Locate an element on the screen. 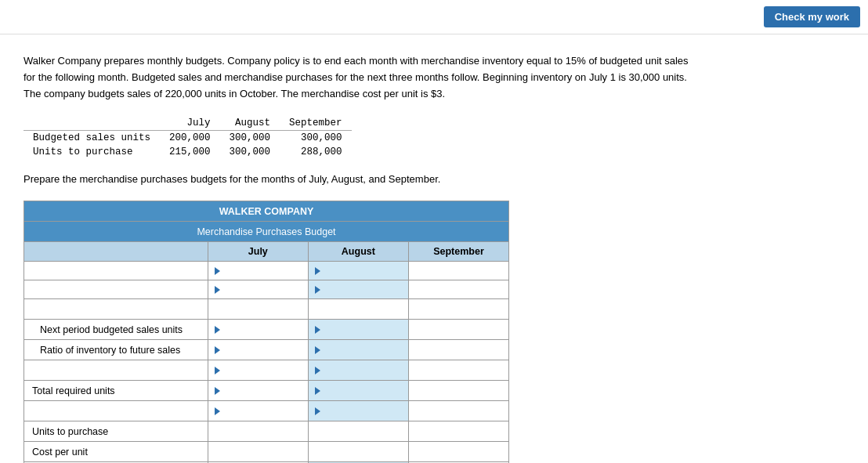 This screenshot has width=868, height=463. cost-per-unit-label: Cost per unit is located at coordinates (116, 452).